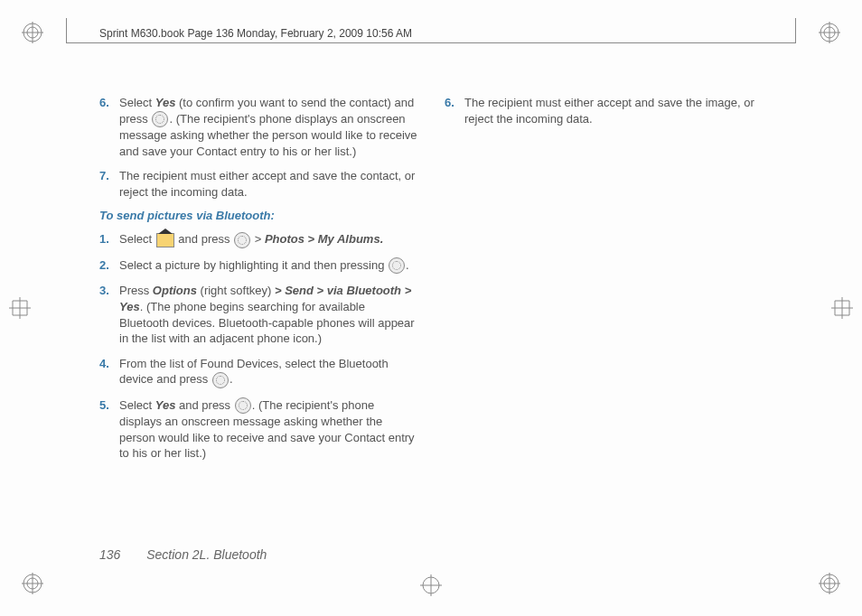 The image size is (862, 616). What do you see at coordinates (258, 215) in the screenshot?
I see `sub-heading: To send pictures via Bluetooth:` at bounding box center [258, 215].